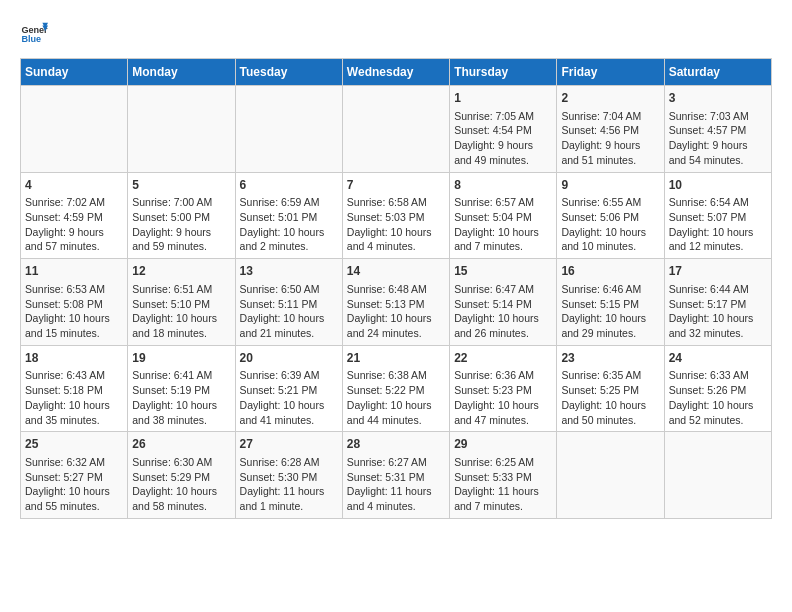  Describe the element at coordinates (504, 216) in the screenshot. I see `calendar-cell: 8Sunrise: 6:57 AM Sunset: 5:04 PM Daylig…` at that location.